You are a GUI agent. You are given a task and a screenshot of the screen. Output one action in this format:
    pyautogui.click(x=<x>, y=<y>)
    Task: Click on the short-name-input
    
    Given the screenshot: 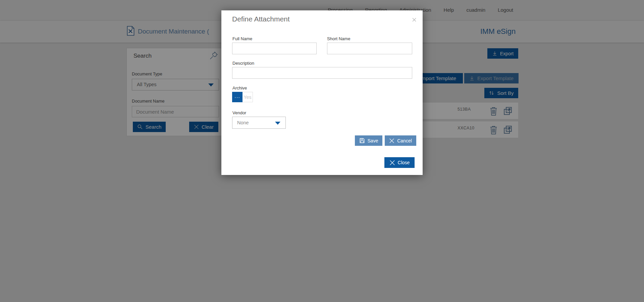 What is the action you would take?
    pyautogui.click(x=370, y=48)
    